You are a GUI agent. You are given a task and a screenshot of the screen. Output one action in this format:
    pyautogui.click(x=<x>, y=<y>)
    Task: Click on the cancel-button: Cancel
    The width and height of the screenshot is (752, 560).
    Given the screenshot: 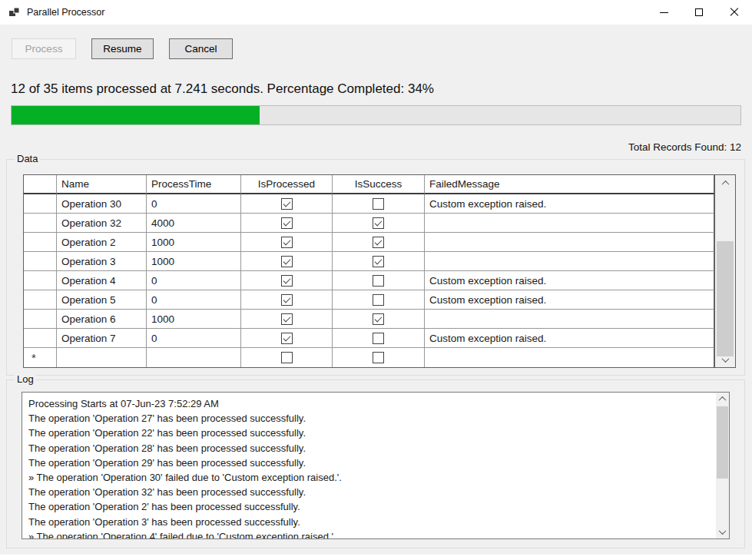 What is the action you would take?
    pyautogui.click(x=201, y=49)
    